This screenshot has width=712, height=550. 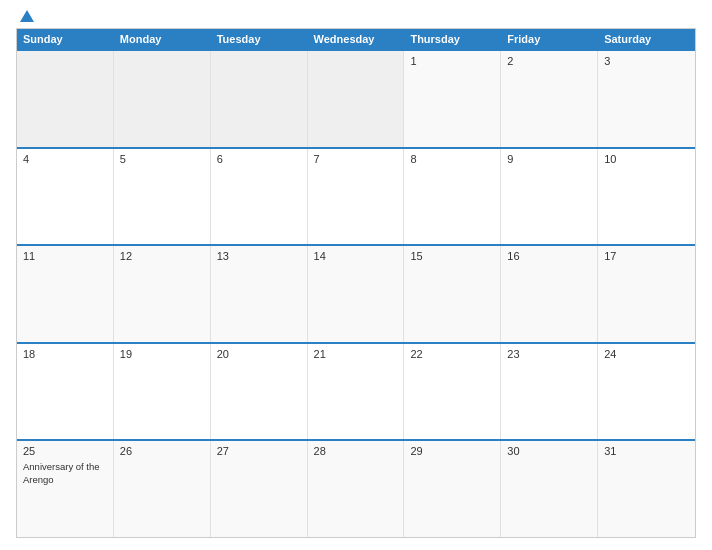 I want to click on calendar-cell: 5, so click(x=162, y=197).